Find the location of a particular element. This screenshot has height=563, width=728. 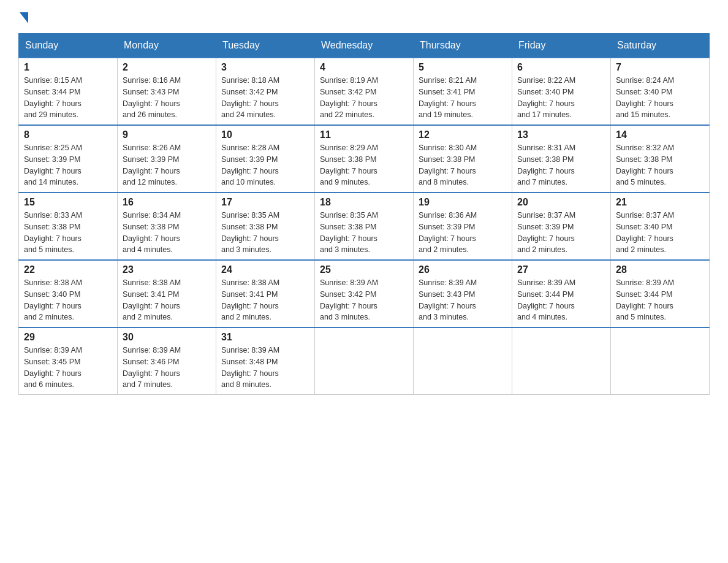

day-number: 16 is located at coordinates (167, 202).